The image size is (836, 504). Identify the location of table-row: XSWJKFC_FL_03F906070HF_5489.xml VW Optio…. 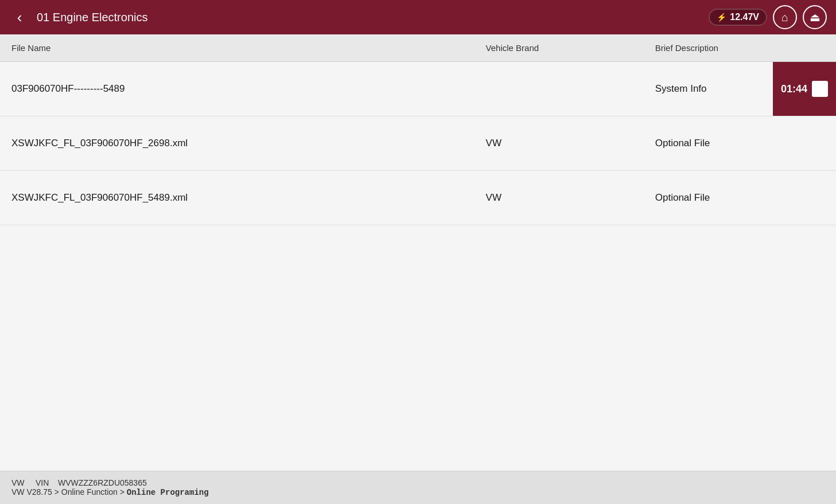
(418, 198).